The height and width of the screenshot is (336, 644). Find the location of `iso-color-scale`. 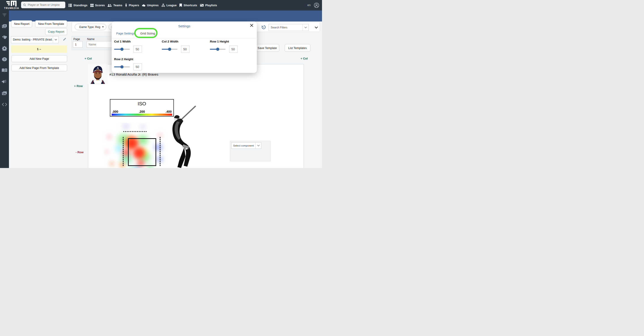

iso-color-scale is located at coordinates (142, 115).